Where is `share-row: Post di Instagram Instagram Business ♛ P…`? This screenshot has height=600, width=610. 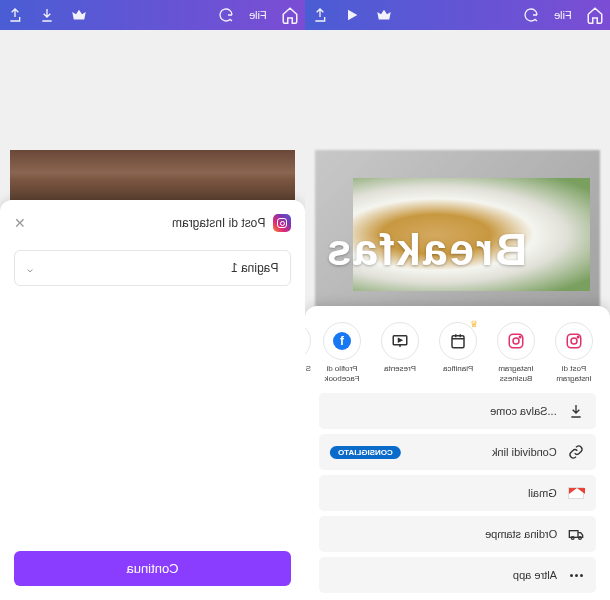
share-row: Post di Instagram Instagram Business ♛ P… is located at coordinates (458, 351).